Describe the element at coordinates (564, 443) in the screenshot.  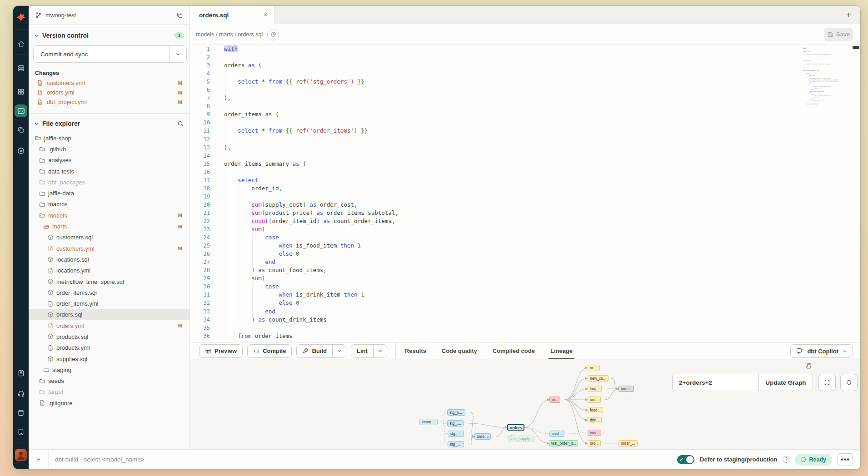
I see `lineage-node-tgreen: test_order_it...` at that location.